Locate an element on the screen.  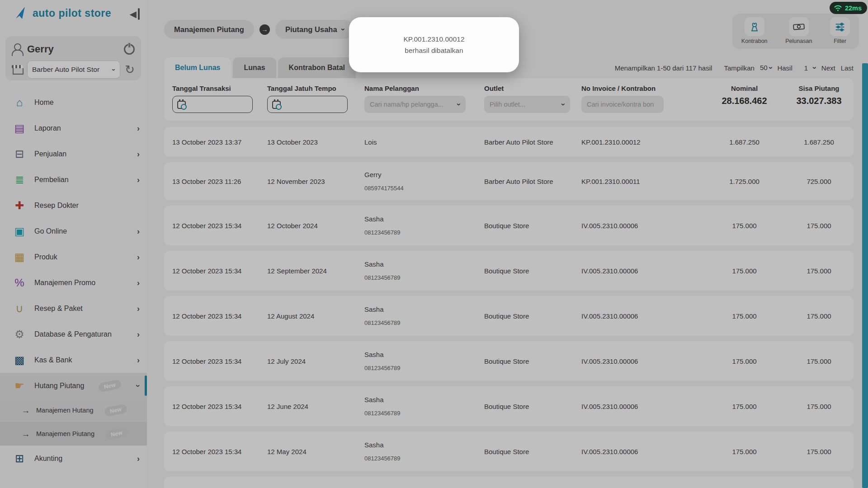
toast-line1: KP.001.2310.00012 is located at coordinates (434, 39).